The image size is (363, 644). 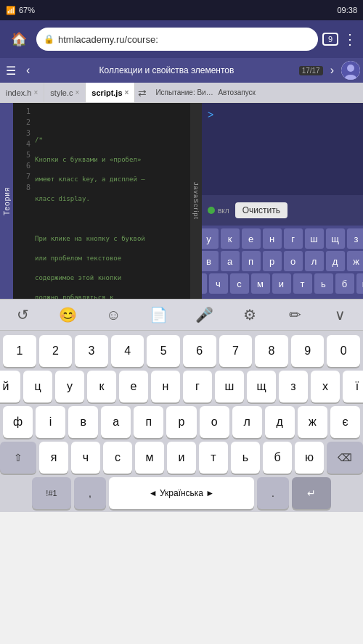 I want to click on vkb-key-д: д, so click(x=335, y=261).